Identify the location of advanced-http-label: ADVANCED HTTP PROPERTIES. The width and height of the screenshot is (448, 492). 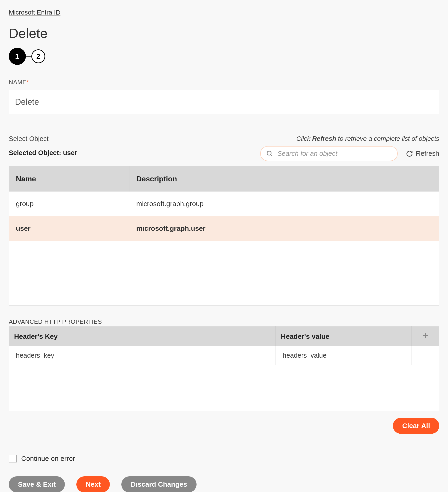
(224, 322).